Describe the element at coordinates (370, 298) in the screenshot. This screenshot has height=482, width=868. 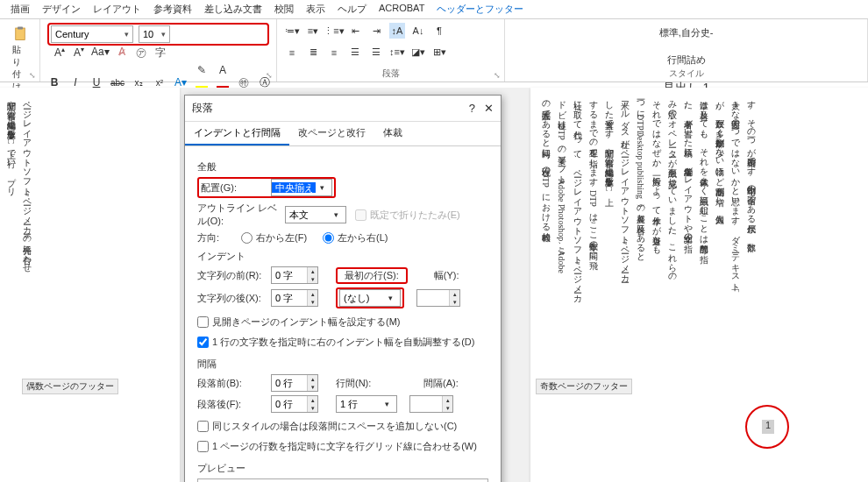
I see `firstline-select: ▾` at that location.